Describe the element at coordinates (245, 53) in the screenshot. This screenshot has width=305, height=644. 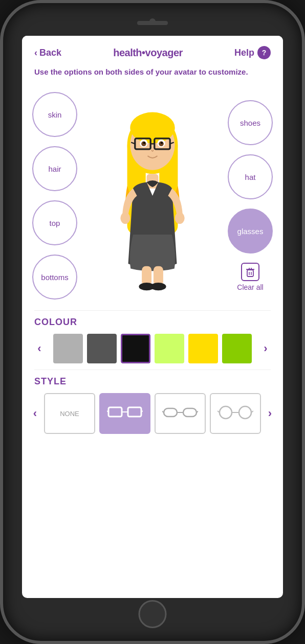
I see `help-label: Help` at that location.